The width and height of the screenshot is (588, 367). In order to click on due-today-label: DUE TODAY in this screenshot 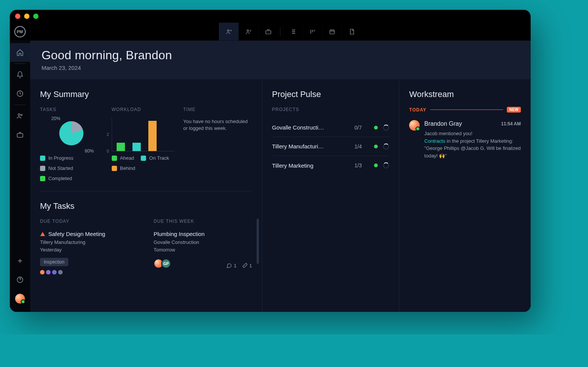, I will do `click(89, 221)`.